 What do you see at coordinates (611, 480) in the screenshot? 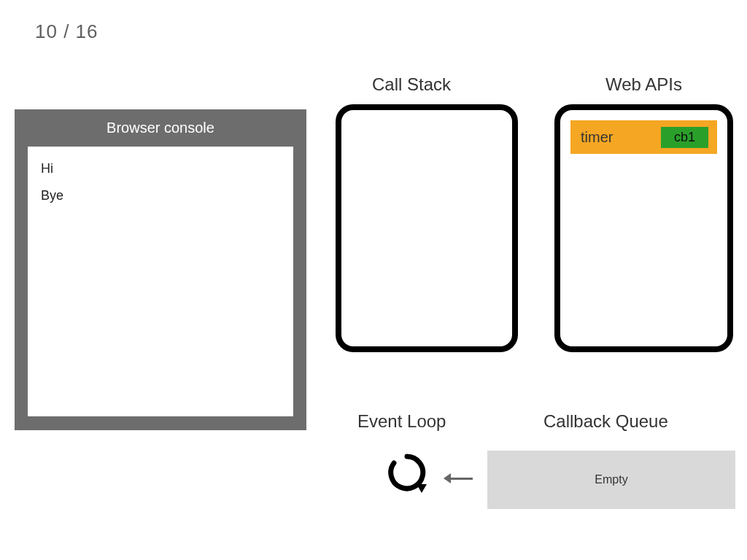
I see `callback-queue-content: Empty` at bounding box center [611, 480].